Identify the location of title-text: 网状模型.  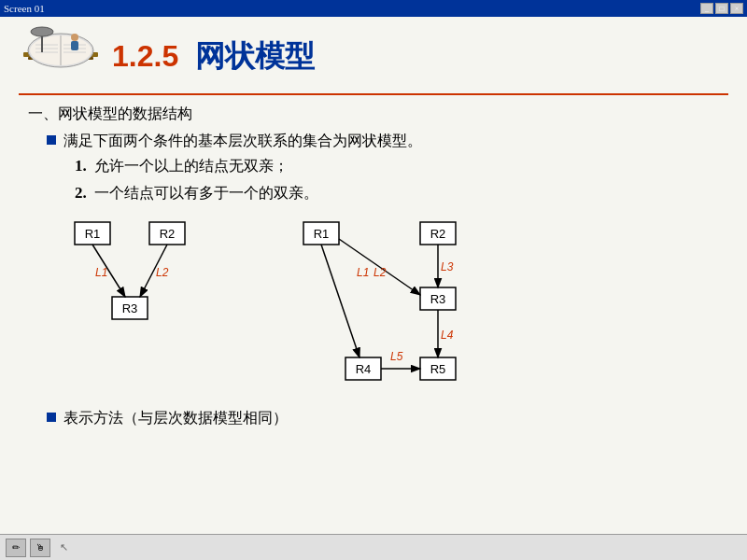
(255, 56).